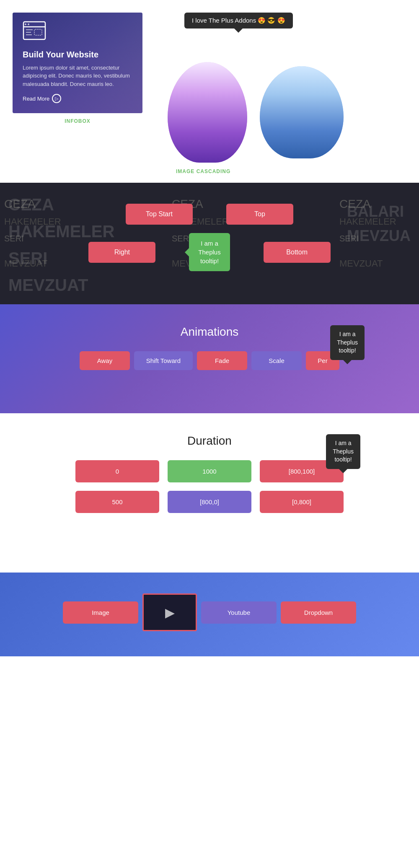 Image resolution: width=419 pixels, height=868 pixels. I want to click on duration-range3-button: [0,800], so click(302, 502).